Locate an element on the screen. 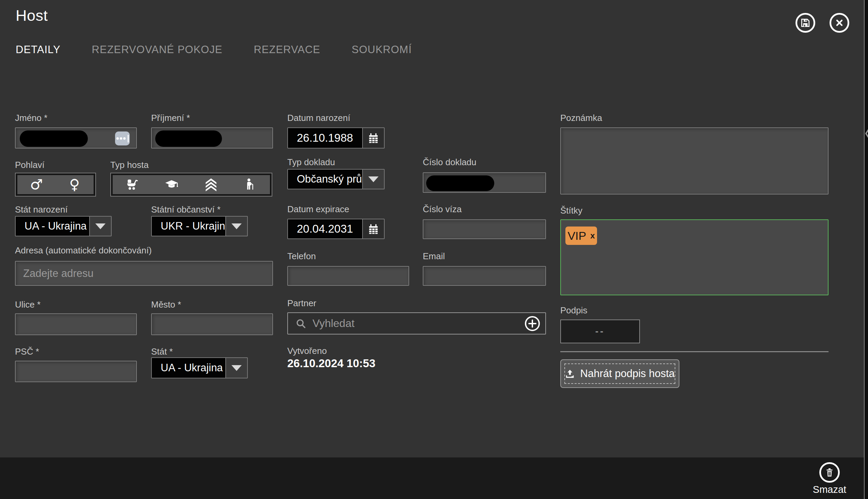 The width and height of the screenshot is (868, 499). gender-male-button: ♂ is located at coordinates (36, 184).